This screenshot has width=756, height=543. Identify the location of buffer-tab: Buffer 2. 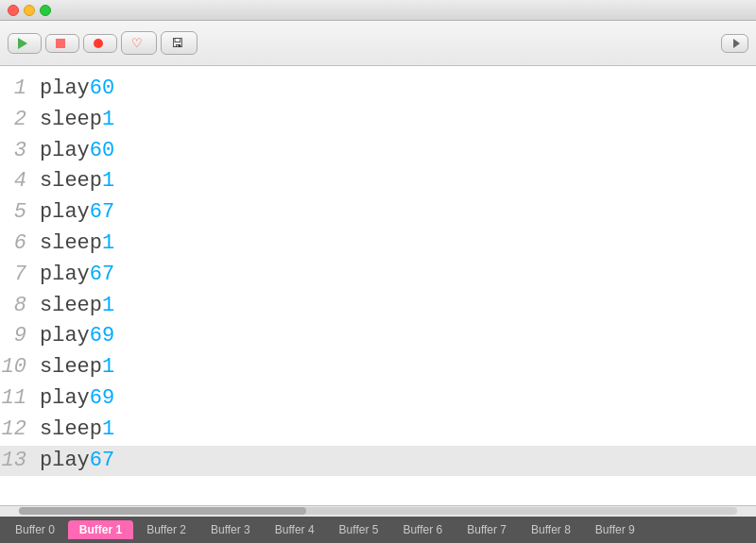
(166, 530).